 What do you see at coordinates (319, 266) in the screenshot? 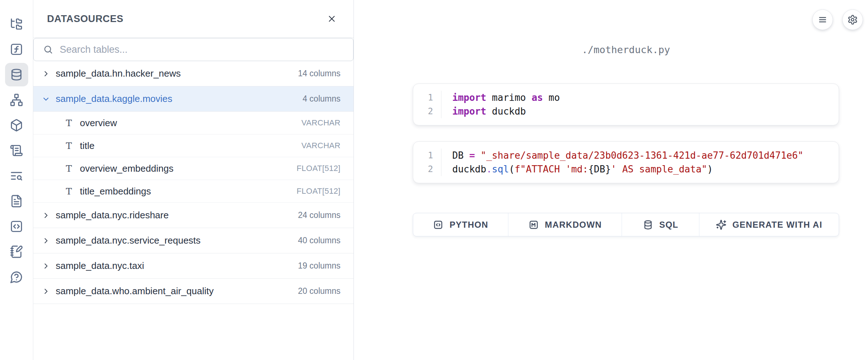
I see `table-column-count: 19 columns` at bounding box center [319, 266].